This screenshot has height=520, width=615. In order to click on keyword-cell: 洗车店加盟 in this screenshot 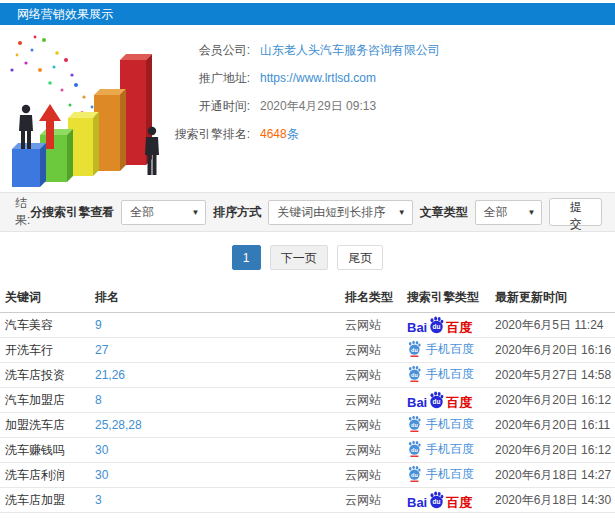, I will do `click(45, 500)`.